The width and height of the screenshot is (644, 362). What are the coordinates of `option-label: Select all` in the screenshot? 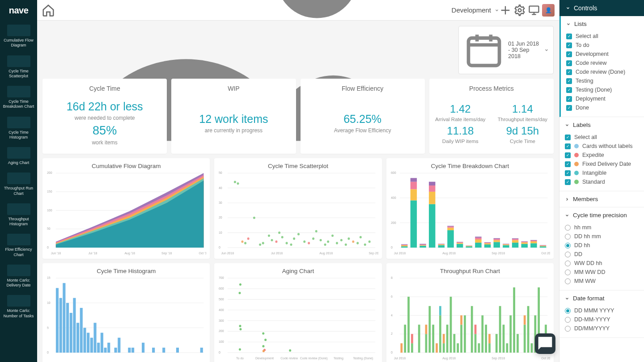 It's located at (587, 36).